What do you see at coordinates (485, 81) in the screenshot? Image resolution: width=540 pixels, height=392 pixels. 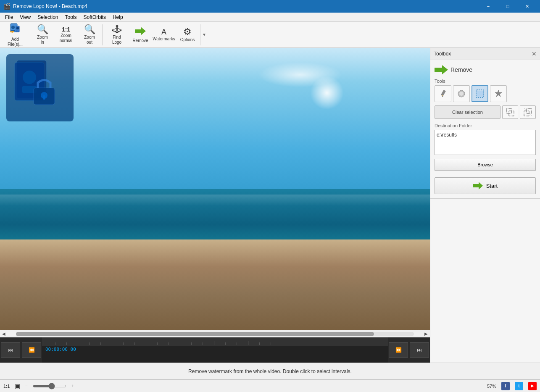 I see `tools-section-label: Tools` at bounding box center [485, 81].